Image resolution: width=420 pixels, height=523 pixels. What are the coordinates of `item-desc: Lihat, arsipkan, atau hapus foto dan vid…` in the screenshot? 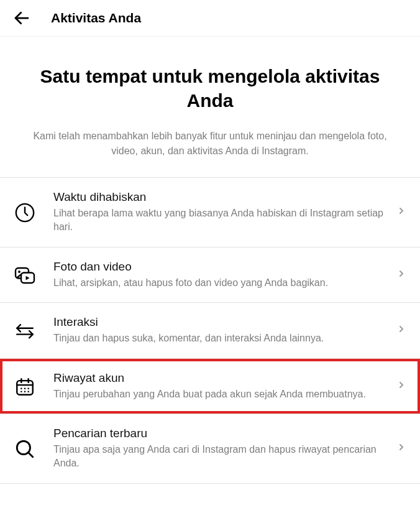 It's located at (221, 283).